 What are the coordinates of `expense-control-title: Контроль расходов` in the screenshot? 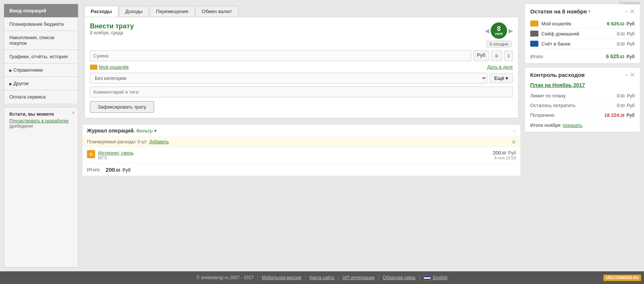 It's located at (557, 75).